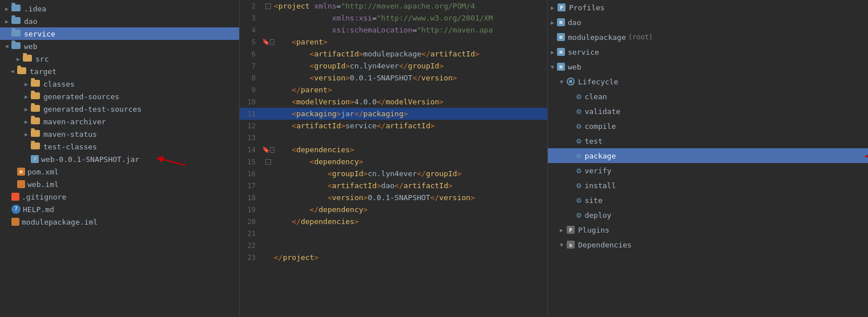  I want to click on tree-item-modulepackage-iml: ▶ modulepackage.iml, so click(120, 222).